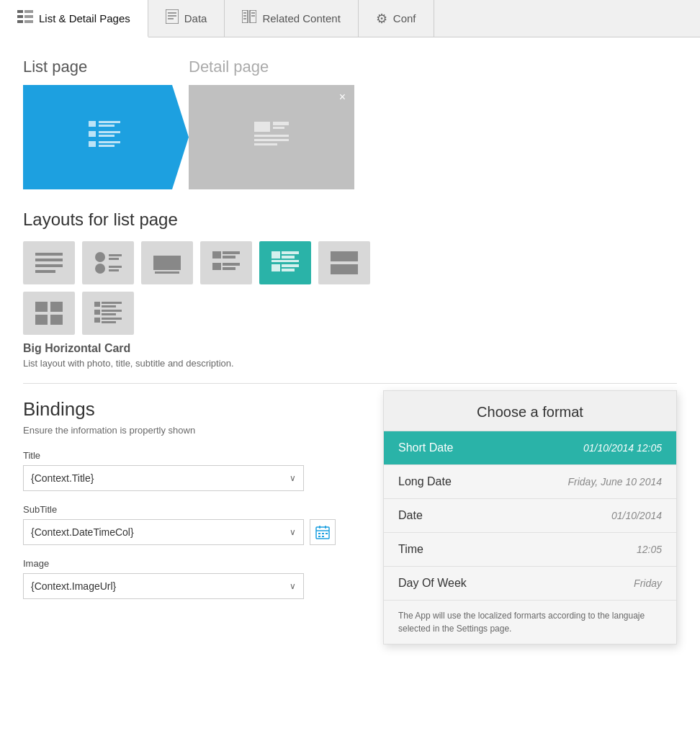 The width and height of the screenshot is (700, 746). Describe the element at coordinates (106, 137) in the screenshot. I see `list-page-card` at that location.